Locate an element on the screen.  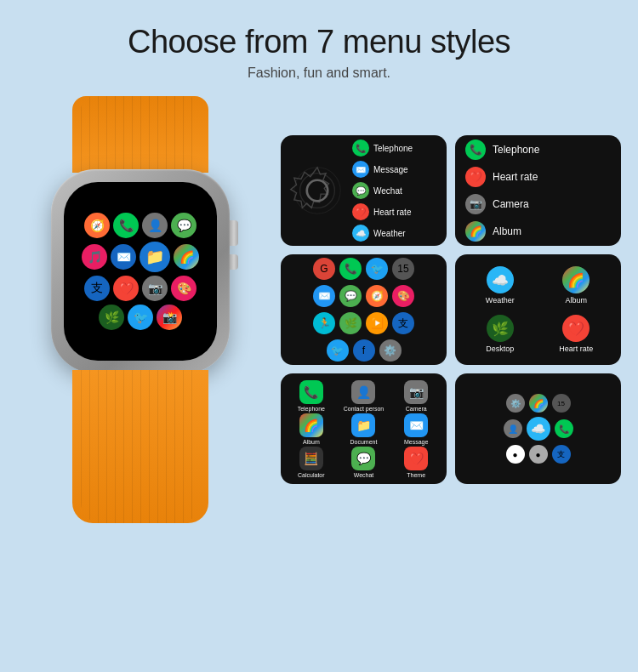
app-list-document-icon: 📁 is located at coordinates (363, 425).